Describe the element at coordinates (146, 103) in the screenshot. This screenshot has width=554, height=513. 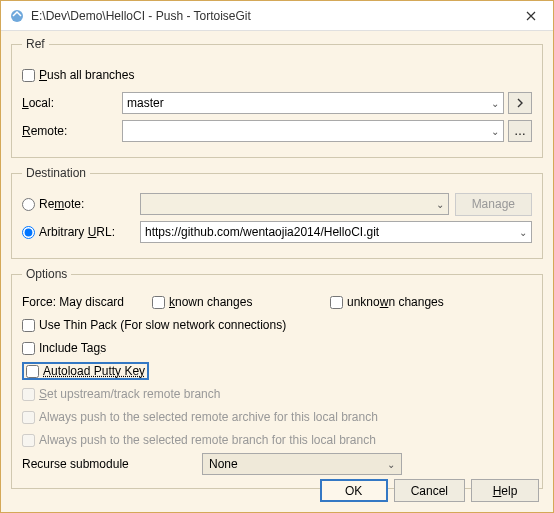
I see `local-branch-value: master` at that location.